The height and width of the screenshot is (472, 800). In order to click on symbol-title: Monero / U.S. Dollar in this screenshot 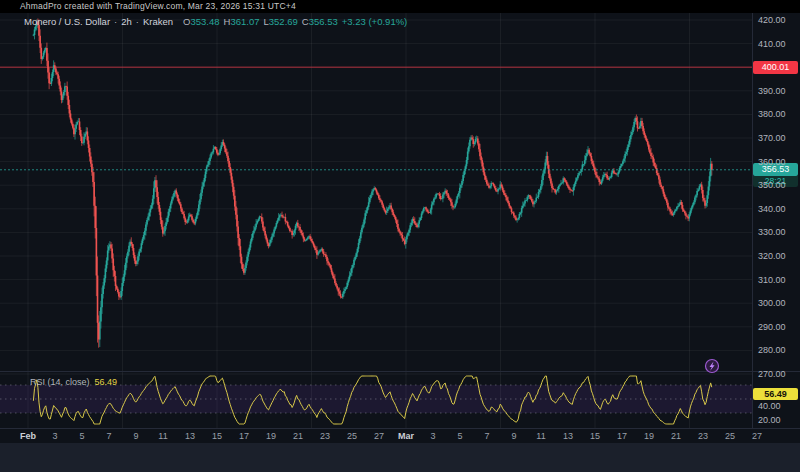, I will do `click(67, 22)`.